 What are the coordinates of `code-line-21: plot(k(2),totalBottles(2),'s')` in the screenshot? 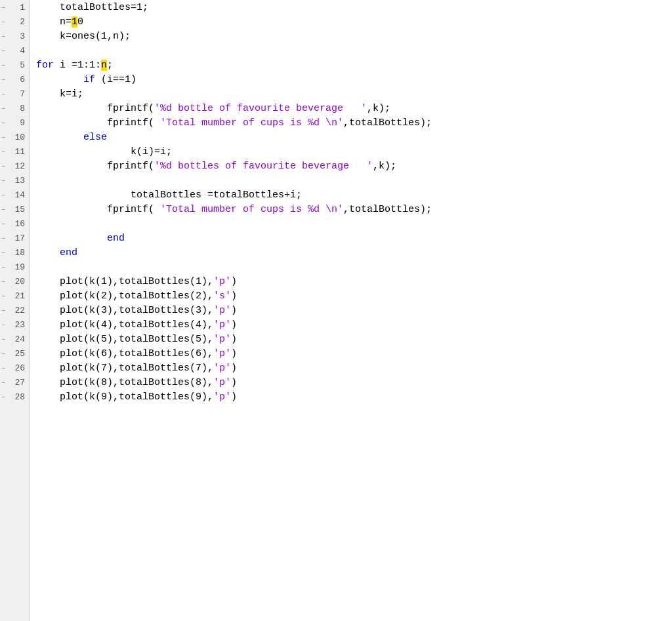 It's located at (354, 296).